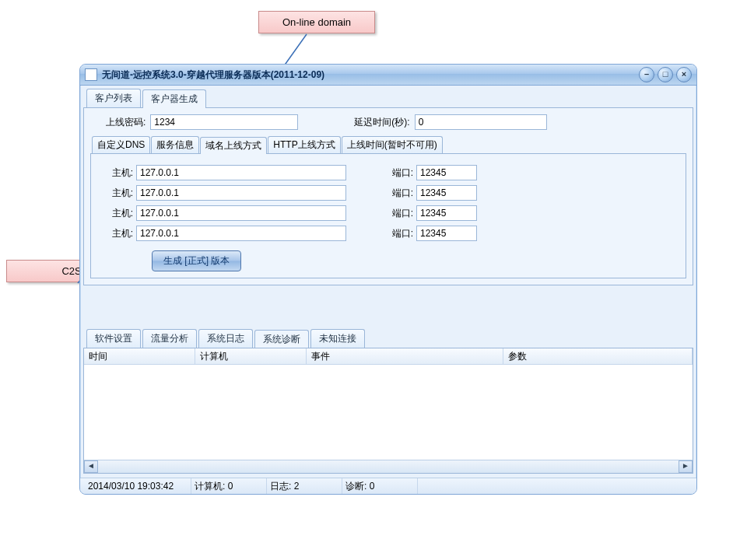 This screenshot has height=560, width=747. What do you see at coordinates (388, 145) in the screenshot?
I see `sub-tabbar: 自定义DNS 服务信息 域名上线方式 HTTP上线方式 上线时间(暂时不可用)` at bounding box center [388, 145].